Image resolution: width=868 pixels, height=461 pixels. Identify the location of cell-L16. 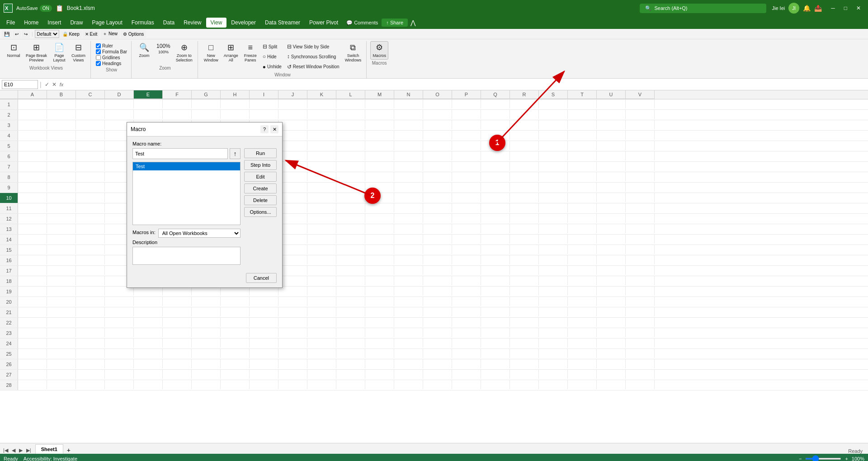
(351, 260).